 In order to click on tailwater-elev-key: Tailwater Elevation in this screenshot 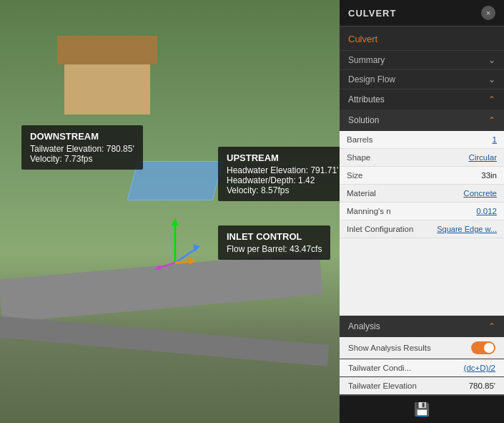, I will do `click(382, 386)`.